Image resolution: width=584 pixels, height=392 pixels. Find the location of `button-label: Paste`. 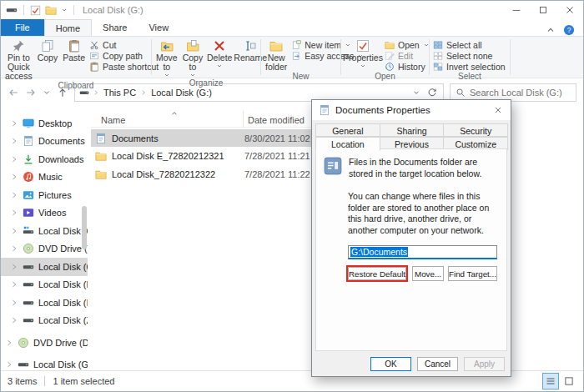

button-label: Paste is located at coordinates (73, 58).